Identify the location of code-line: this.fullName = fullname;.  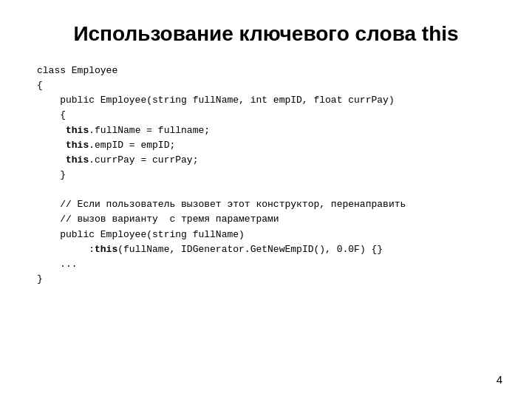
(266, 131).